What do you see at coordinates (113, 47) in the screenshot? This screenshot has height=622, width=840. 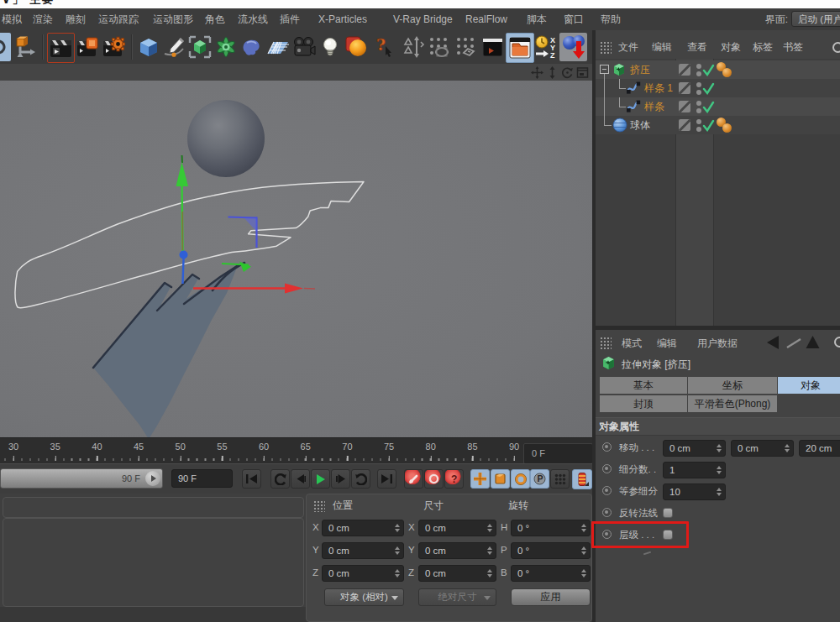 I see `render-settings-icon` at bounding box center [113, 47].